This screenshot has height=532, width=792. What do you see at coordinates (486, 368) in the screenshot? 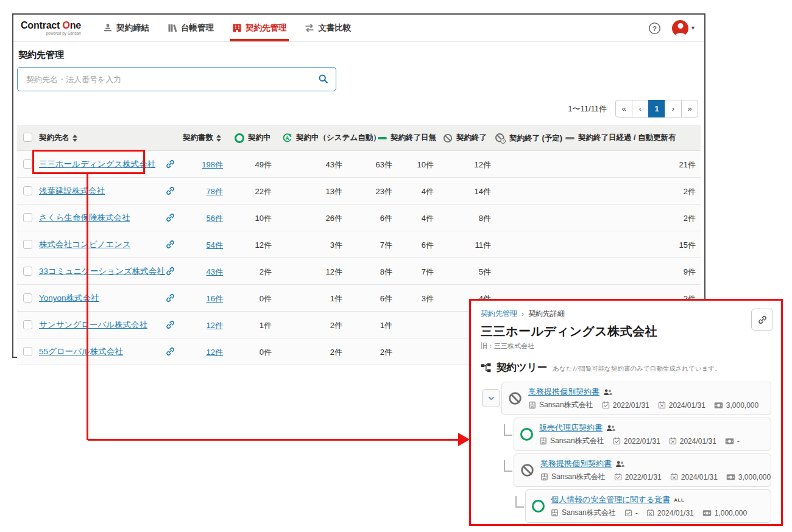
I see `tree-icon` at bounding box center [486, 368].